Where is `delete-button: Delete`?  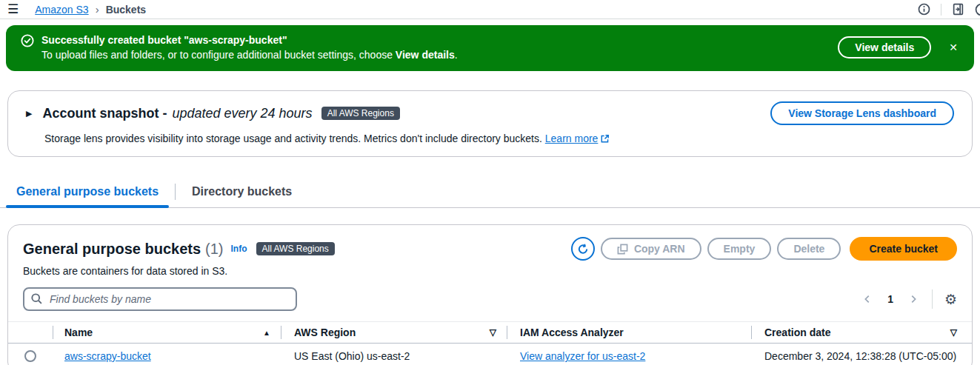 delete-button: Delete is located at coordinates (809, 249).